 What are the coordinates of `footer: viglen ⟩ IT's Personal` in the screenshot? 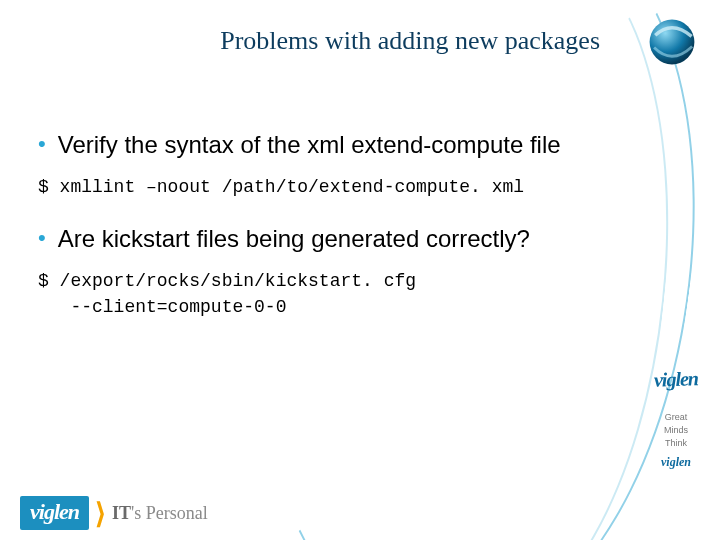 It's located at (114, 513).